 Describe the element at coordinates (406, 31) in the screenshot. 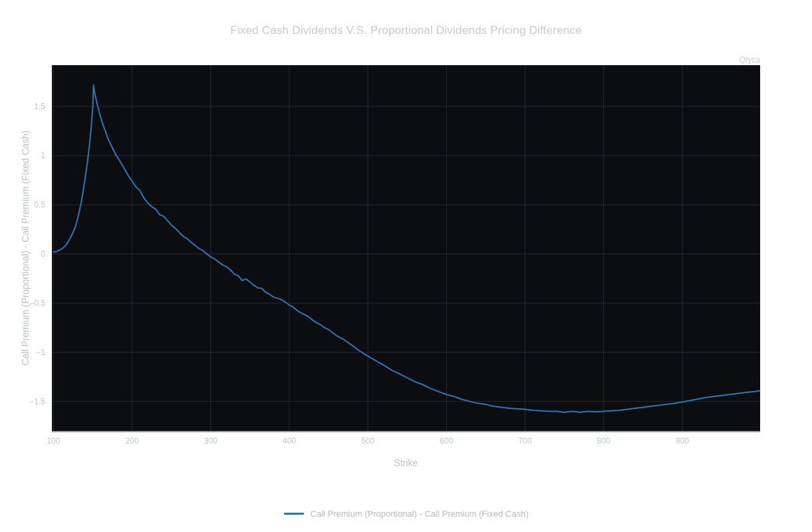

I see `chart-title: Fixed Cash Dividends V.S. Proportional D…` at that location.